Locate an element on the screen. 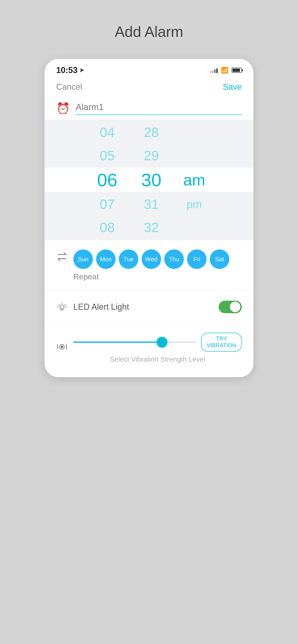  vibration-content: TRYVIBRATION Select Vibration Strength L… is located at coordinates (158, 348).